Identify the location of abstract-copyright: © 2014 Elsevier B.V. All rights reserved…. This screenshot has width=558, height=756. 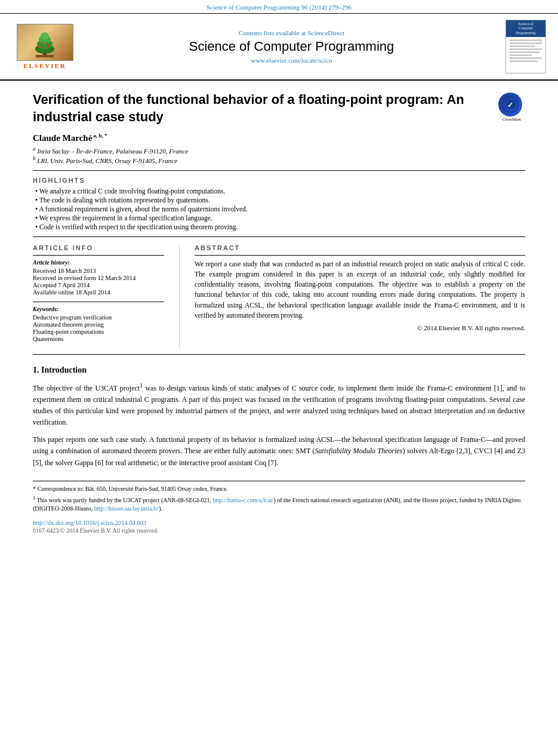
(360, 328).